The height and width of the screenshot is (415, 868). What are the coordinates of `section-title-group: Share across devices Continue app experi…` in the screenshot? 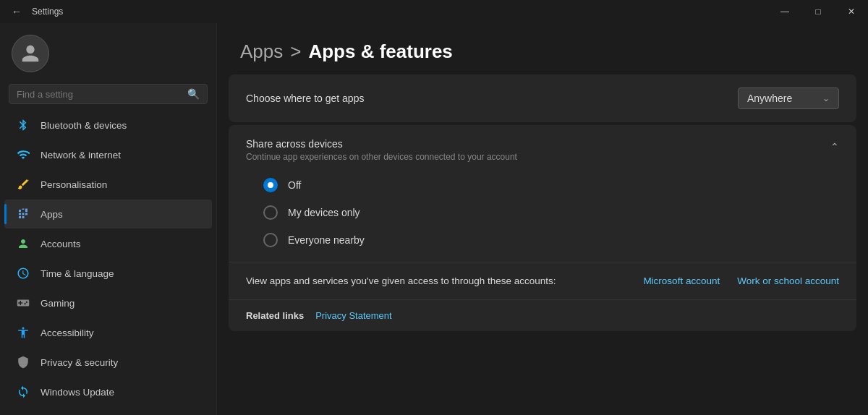 It's located at (382, 150).